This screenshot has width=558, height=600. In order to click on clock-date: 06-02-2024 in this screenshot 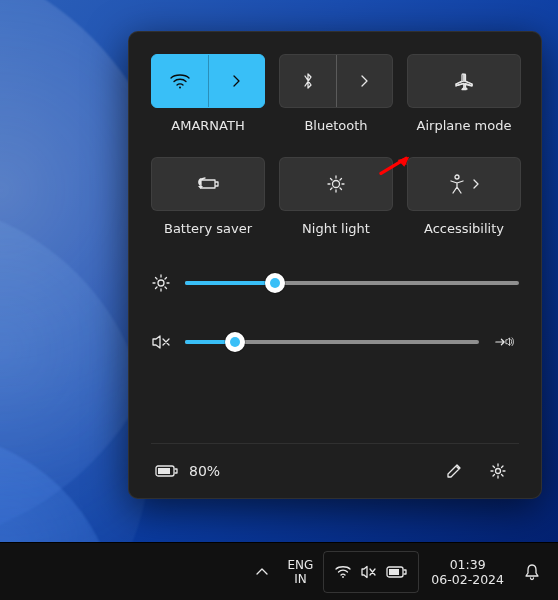, I will do `click(468, 580)`.